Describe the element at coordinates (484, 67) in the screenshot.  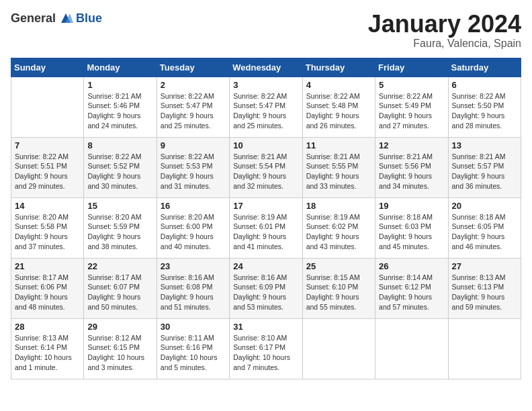
I see `weekday-header-saturday: Saturday` at that location.